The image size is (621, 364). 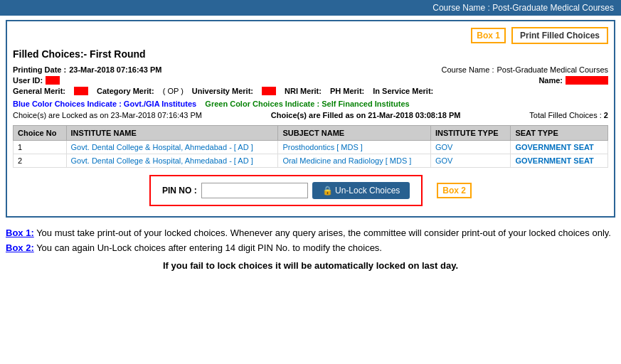 What do you see at coordinates (354, 134) in the screenshot?
I see `col-subject-name: SUBJECT NAME` at bounding box center [354, 134].